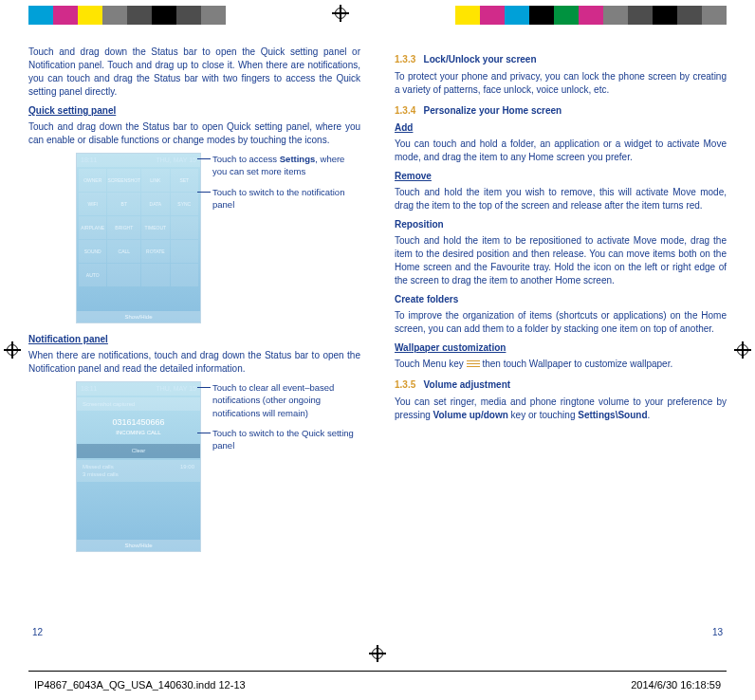  Describe the element at coordinates (194, 362) in the screenshot. I see `notification-body: When there are notifications, touch and …` at that location.